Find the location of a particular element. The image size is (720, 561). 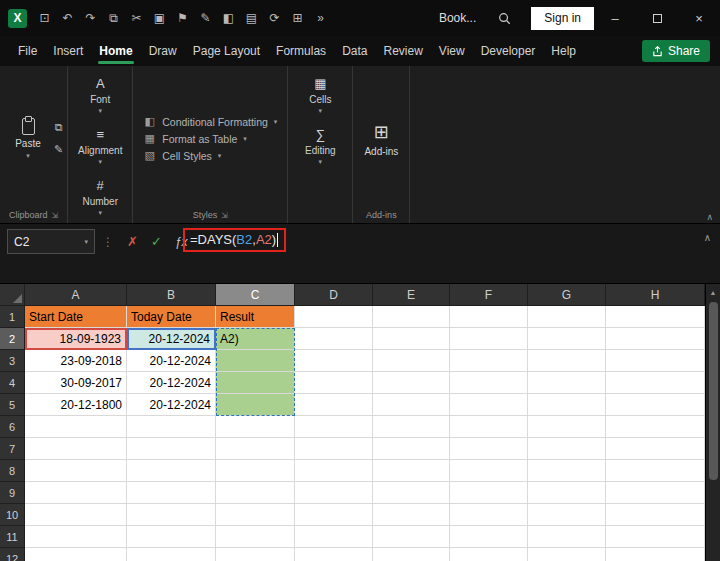

name-box-splitter: ⋮ is located at coordinates (108, 242).